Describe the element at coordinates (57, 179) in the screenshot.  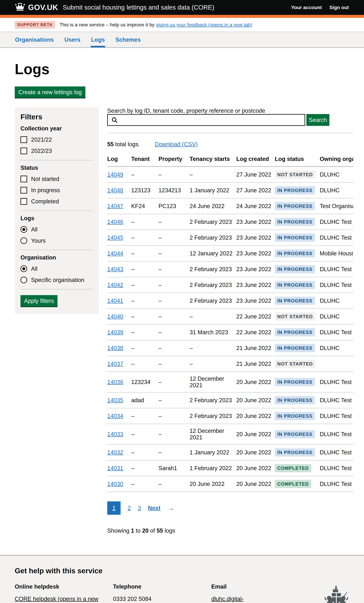
I see `checkbox-option-not-started: Not started` at that location.